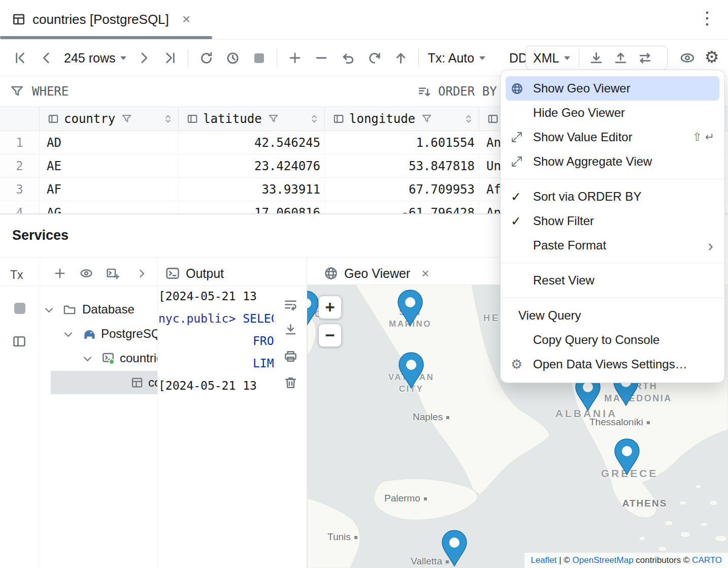 This screenshot has height=568, width=728. I want to click on cell-longitude: 67.709953, so click(402, 189).